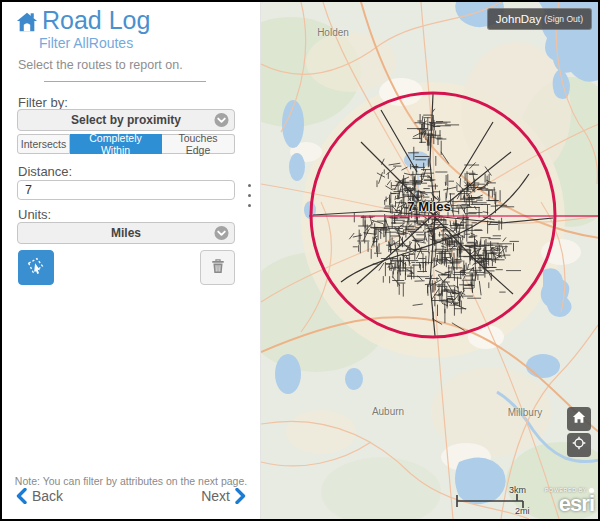  What do you see at coordinates (240, 496) in the screenshot?
I see `chevron-right-icon` at bounding box center [240, 496].